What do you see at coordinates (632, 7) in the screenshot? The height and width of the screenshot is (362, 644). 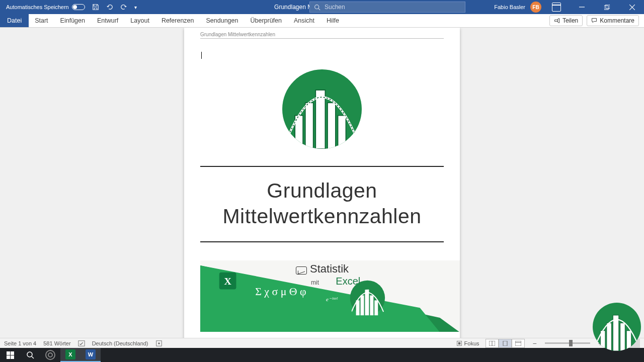 I see `close-icon` at bounding box center [632, 7].